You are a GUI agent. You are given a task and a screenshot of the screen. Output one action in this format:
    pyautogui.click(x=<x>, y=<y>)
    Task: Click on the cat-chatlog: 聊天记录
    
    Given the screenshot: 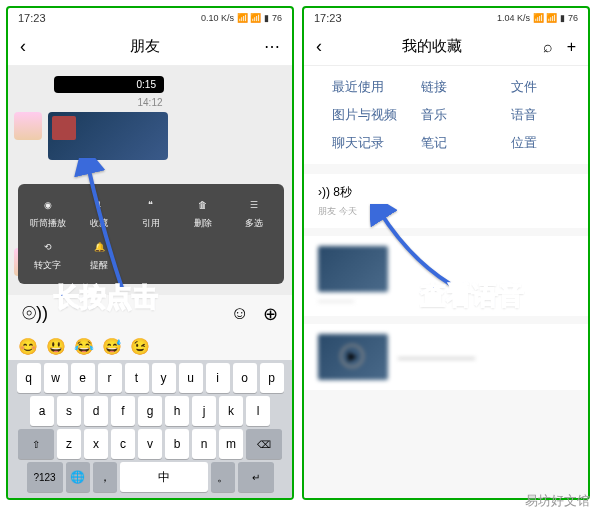 What is the action you would take?
    pyautogui.click(x=356, y=143)
    